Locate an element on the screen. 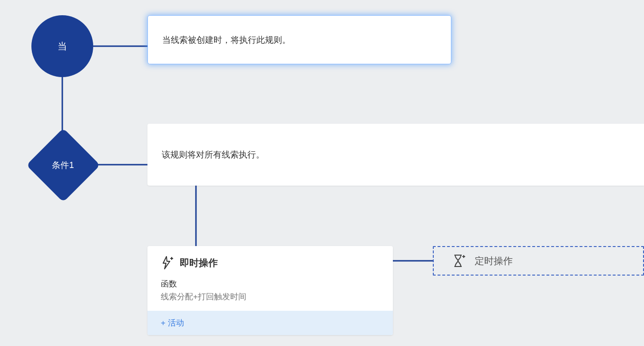 The width and height of the screenshot is (644, 346). condition-description-text: 该规则将对所有线索执行。 is located at coordinates (213, 155).